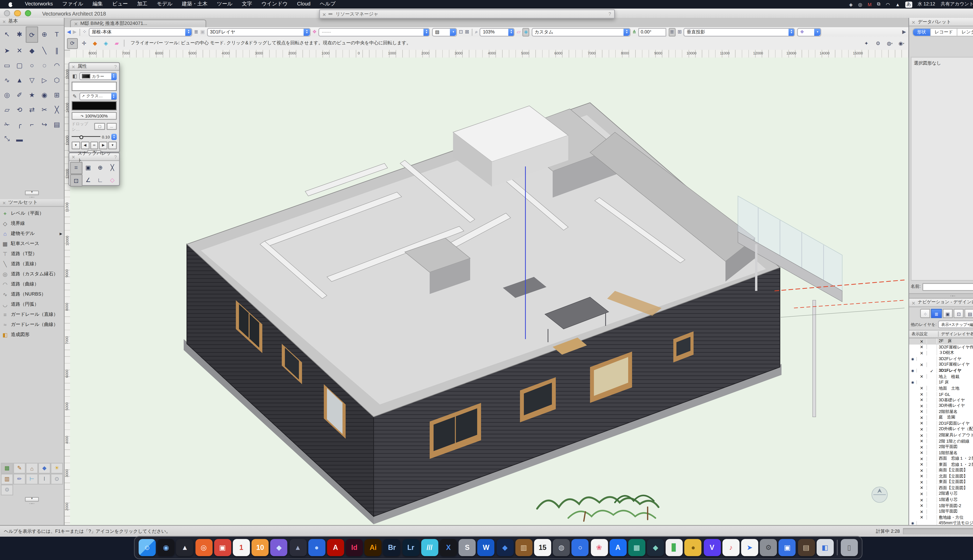  What do you see at coordinates (580, 548) in the screenshot?
I see `dock-blue-circle-app: ○` at bounding box center [580, 548].